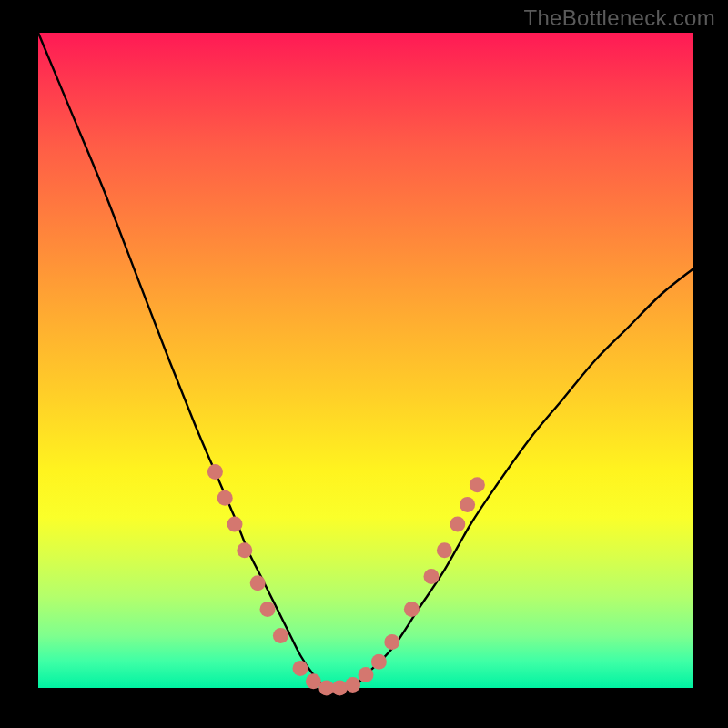  Describe the element at coordinates (346, 581) in the screenshot. I see `highlight-dots` at that location.